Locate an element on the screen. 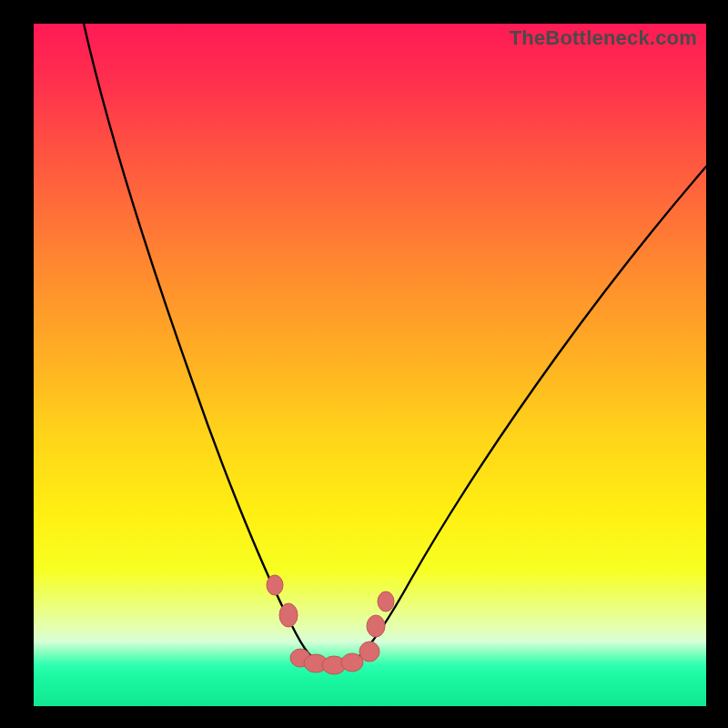 This screenshot has width=728, height=728. marker-right-mid is located at coordinates (376, 626).